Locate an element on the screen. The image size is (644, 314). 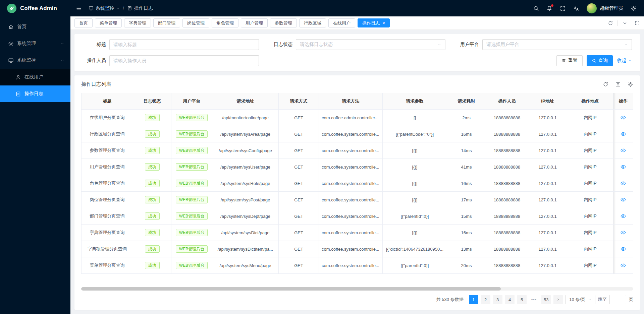
column-header: 操作地点 is located at coordinates (590, 101).